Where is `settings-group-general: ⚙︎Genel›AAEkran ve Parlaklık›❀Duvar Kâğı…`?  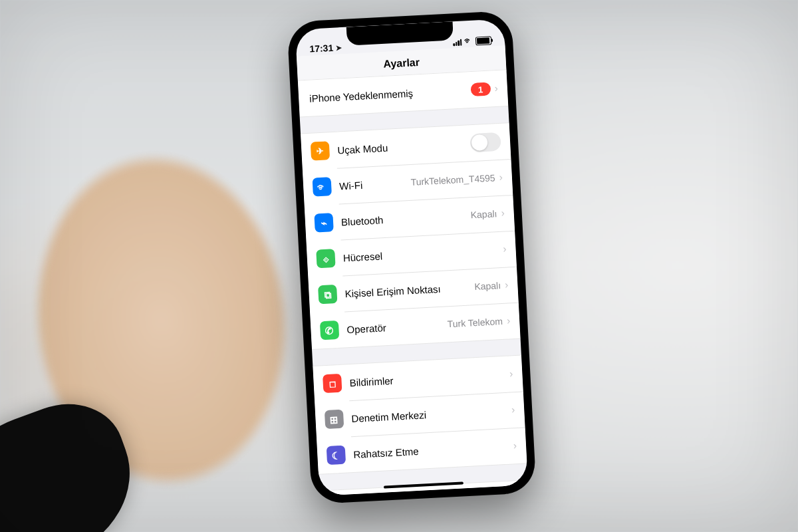 settings-group-general: ⚙︎Genel›AAEkran ve Parlaklık›❀Duvar Kâğı… is located at coordinates (424, 487).